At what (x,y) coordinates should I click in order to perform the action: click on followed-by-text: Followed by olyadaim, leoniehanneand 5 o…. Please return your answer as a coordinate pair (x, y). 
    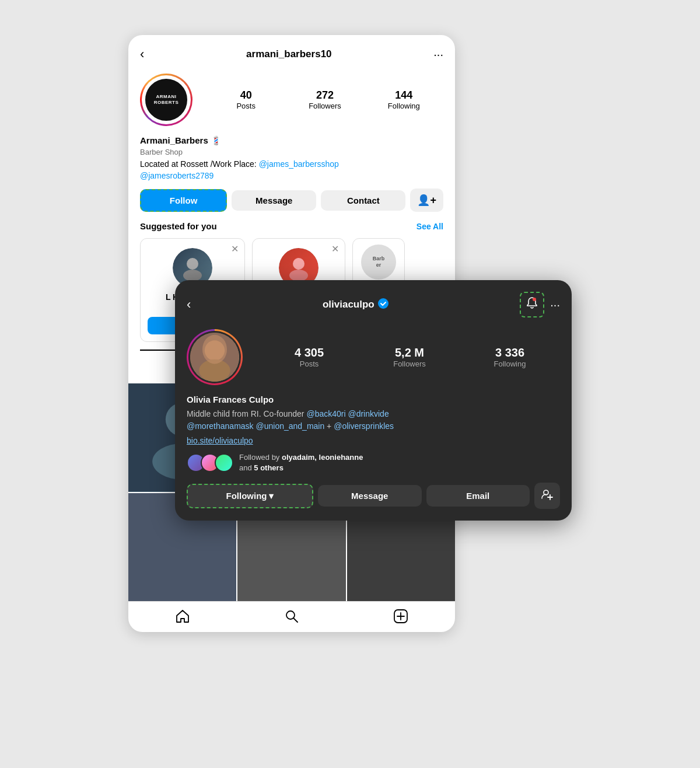
    Looking at the image, I should click on (301, 463).